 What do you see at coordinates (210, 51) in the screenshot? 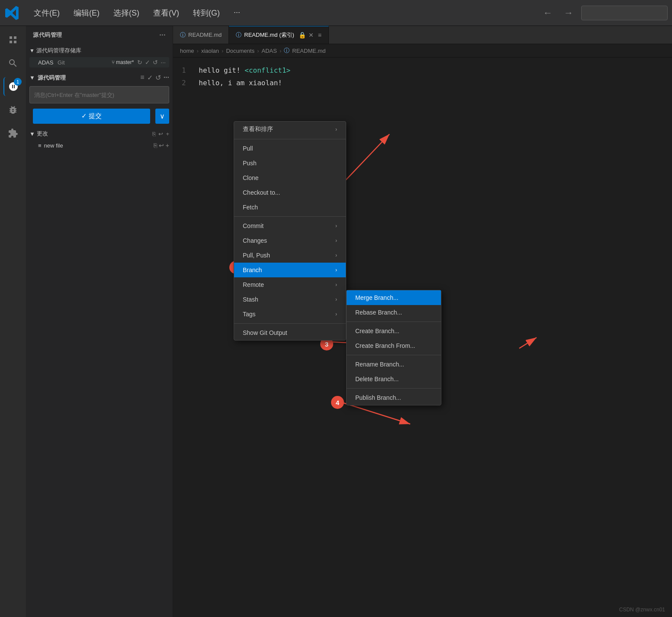
I see `breadcrumb-xiaolan: xiaolan` at bounding box center [210, 51].